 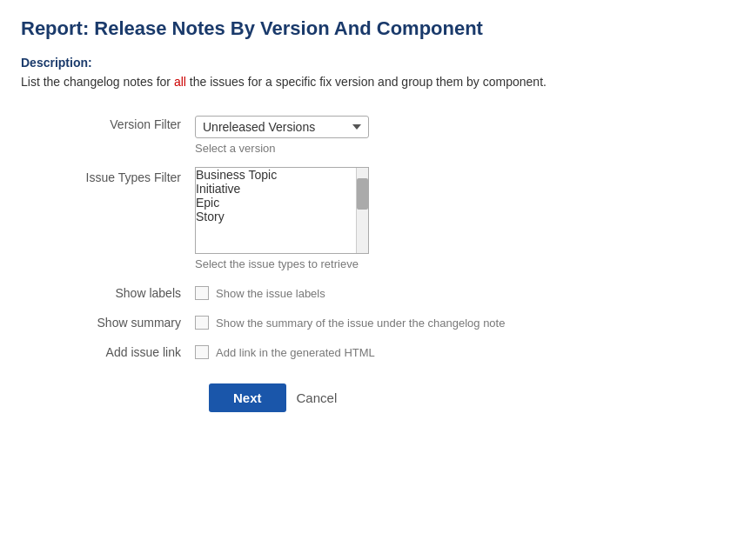 What do you see at coordinates (97, 82) in the screenshot?
I see `description-text-before: List the changelog notes for` at bounding box center [97, 82].